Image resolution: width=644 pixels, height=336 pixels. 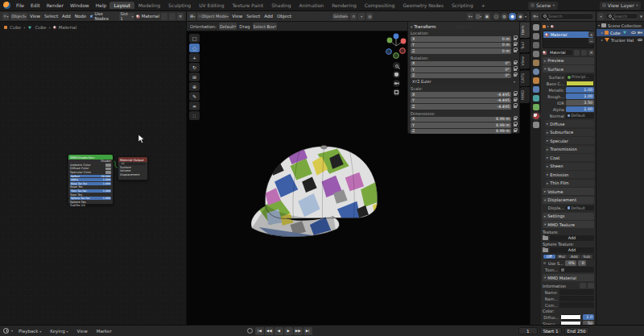 I want to click on keying-menu: Keying ▾, so click(x=59, y=331).